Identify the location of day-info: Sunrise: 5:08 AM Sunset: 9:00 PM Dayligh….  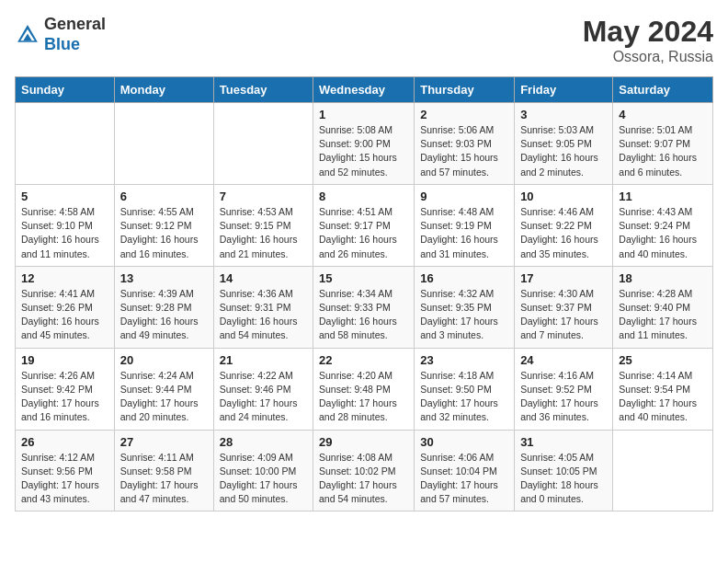
(364, 151).